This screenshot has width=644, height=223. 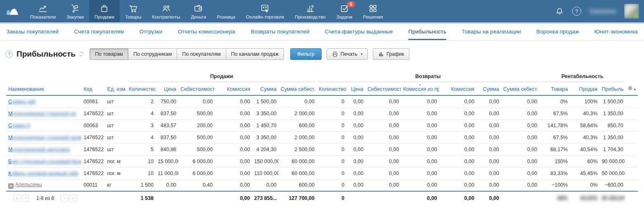 What do you see at coordinates (75, 11) in the screenshot?
I see `nav-item-purchases: Закупки` at bounding box center [75, 11].